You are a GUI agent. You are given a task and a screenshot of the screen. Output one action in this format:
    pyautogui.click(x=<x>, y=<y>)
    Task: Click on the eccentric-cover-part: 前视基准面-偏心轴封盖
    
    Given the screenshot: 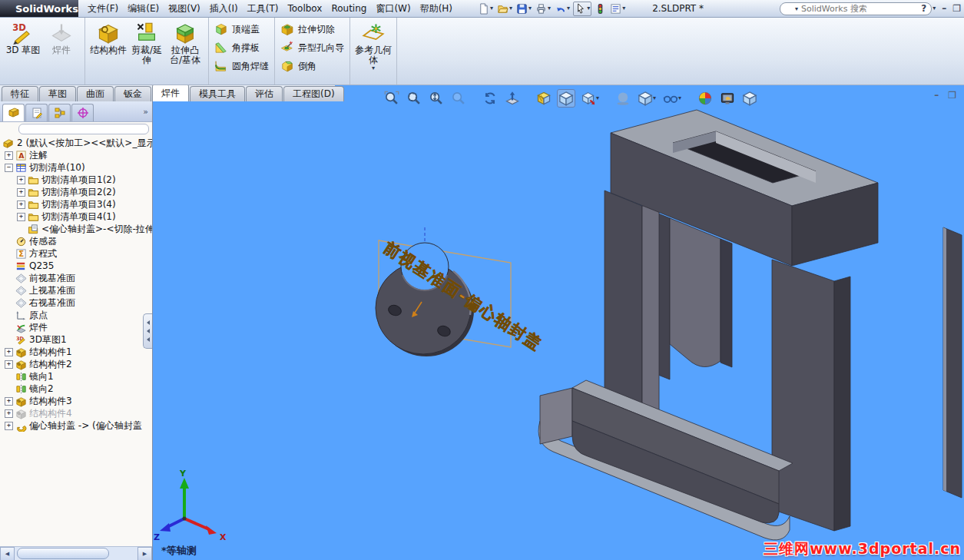 What is the action you would take?
    pyautogui.click(x=461, y=292)
    